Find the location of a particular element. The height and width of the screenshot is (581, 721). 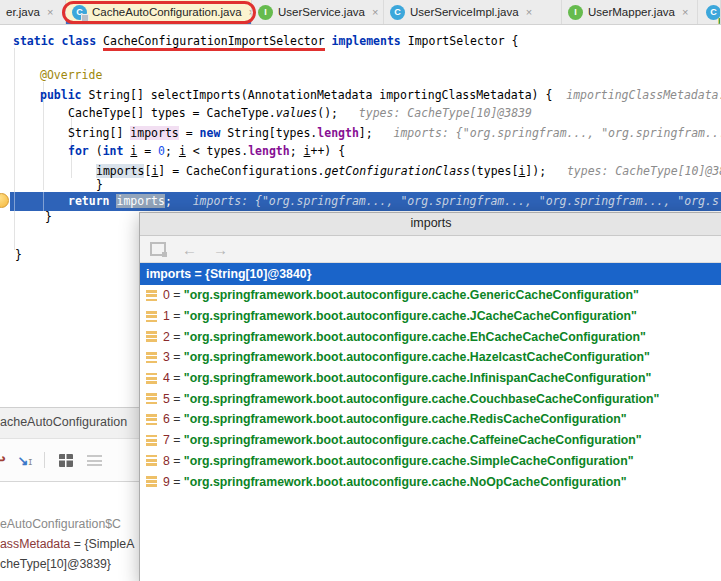

intention-bulb-icon is located at coordinates (4, 200).